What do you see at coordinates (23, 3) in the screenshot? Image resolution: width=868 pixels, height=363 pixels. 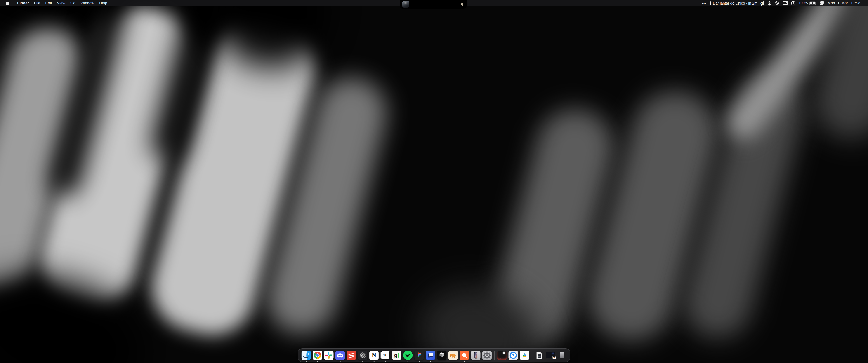 I see `menu-app-name: Finder` at bounding box center [23, 3].